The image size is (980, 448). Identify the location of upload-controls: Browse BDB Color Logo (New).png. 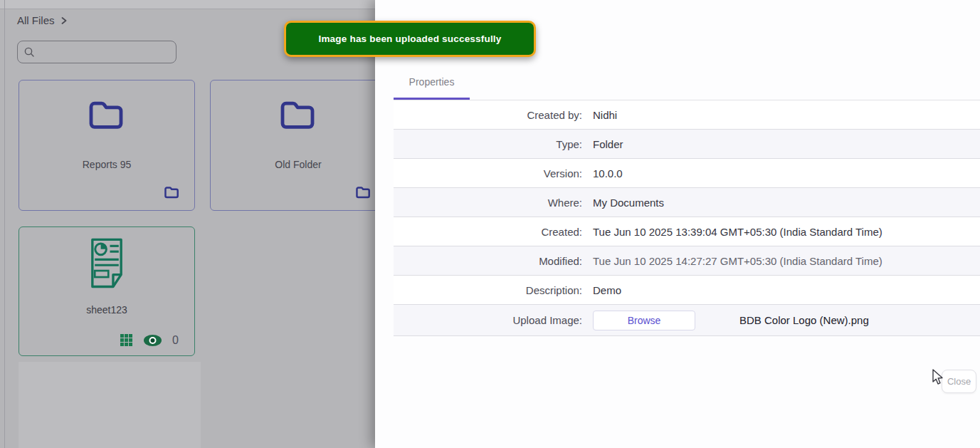
(726, 321).